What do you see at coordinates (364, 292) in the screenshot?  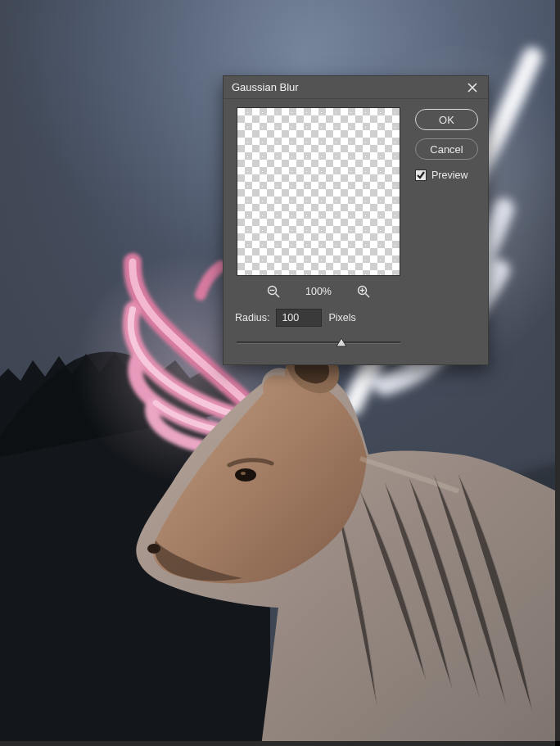 I see `zoom-in-icon` at bounding box center [364, 292].